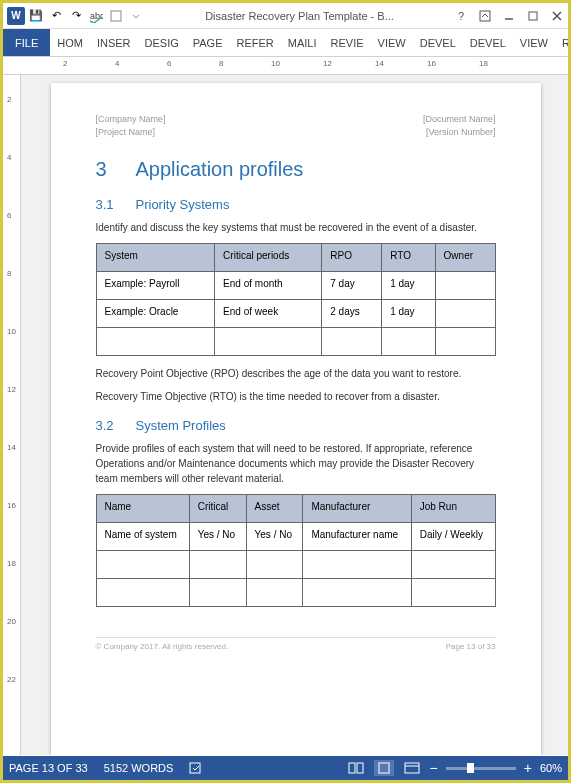 The height and width of the screenshot is (783, 571). What do you see at coordinates (116, 426) in the screenshot?
I see `heading-2-number: 3.2` at bounding box center [116, 426].